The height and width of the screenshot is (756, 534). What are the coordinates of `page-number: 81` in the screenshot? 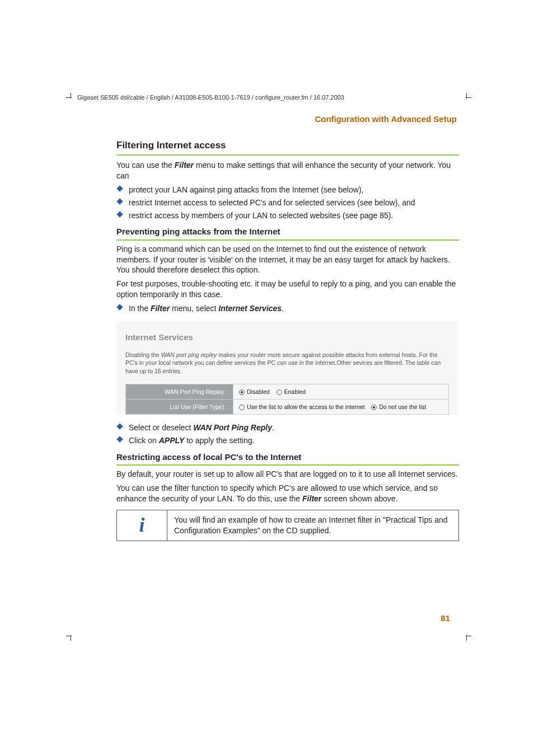 It's located at (446, 618).